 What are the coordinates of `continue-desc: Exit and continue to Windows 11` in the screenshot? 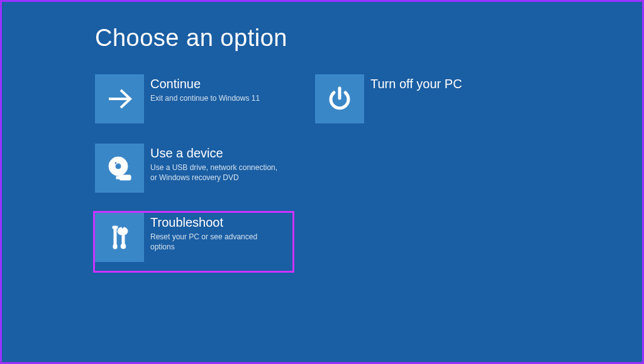 It's located at (205, 98).